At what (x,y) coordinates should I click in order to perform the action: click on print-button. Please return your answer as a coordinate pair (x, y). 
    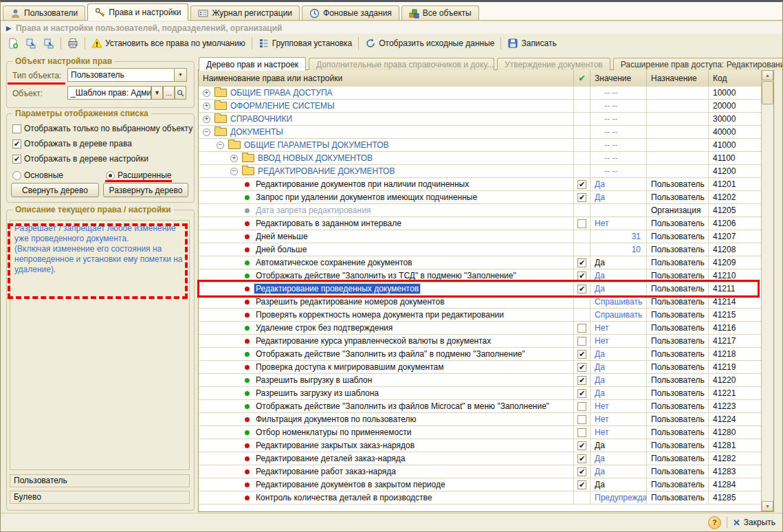
    Looking at the image, I should click on (73, 43).